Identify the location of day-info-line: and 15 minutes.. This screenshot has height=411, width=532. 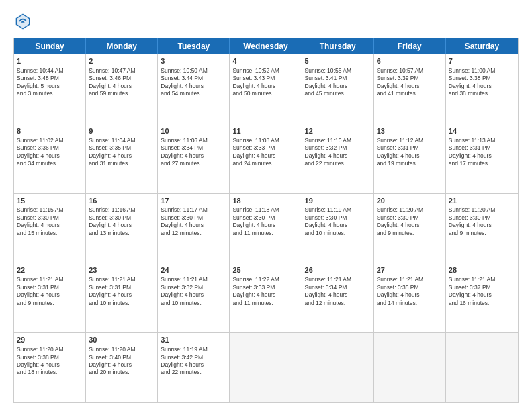
(50, 234).